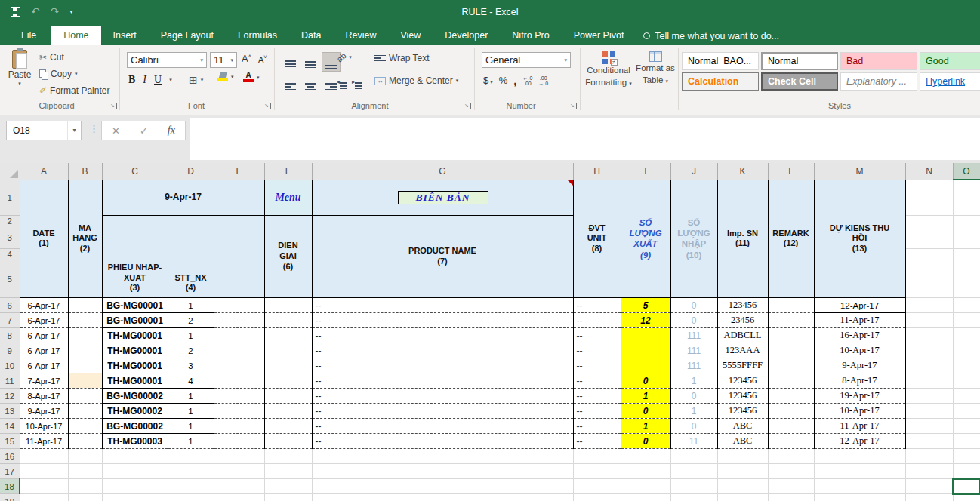 The image size is (980, 501). What do you see at coordinates (357, 83) in the screenshot?
I see `increase-indent-button: ▸` at bounding box center [357, 83].